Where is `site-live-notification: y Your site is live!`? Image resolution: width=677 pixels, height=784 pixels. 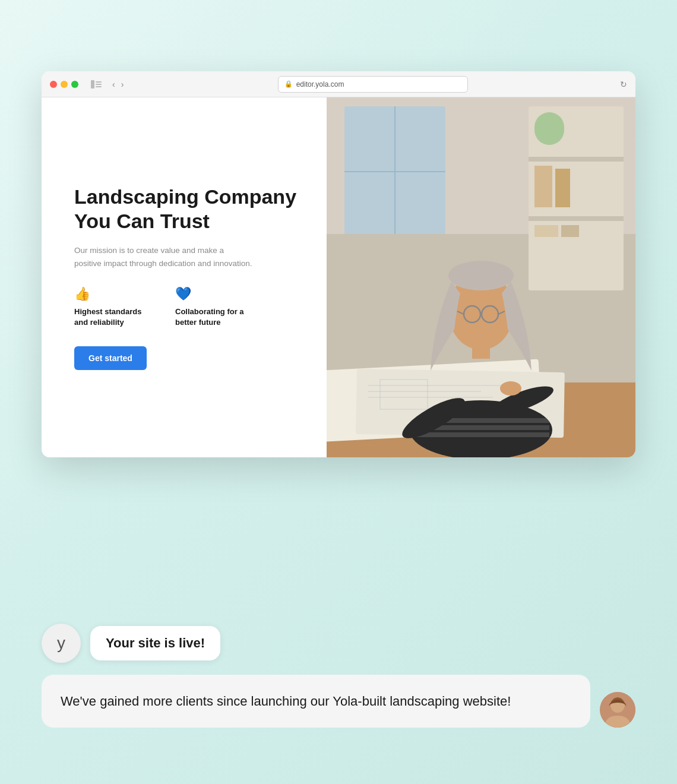 site-live-notification: y Your site is live! is located at coordinates (338, 643).